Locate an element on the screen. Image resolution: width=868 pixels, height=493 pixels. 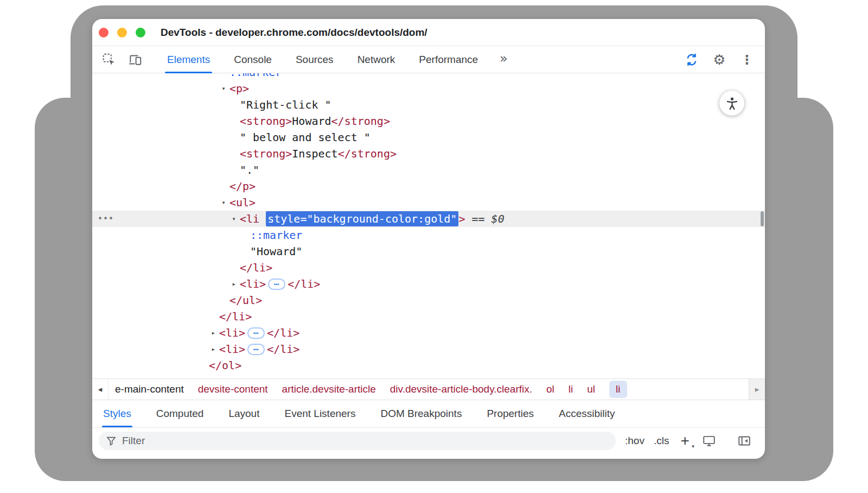
zoom-button is located at coordinates (141, 33).